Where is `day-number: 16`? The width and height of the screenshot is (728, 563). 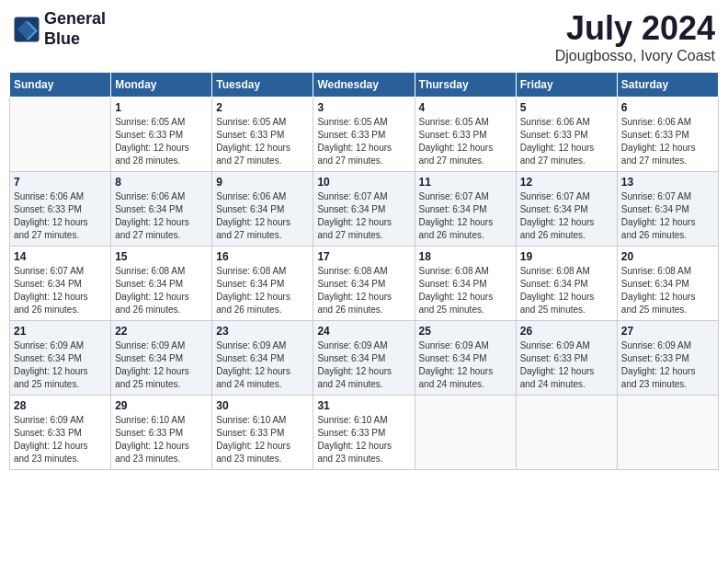 day-number: 16 is located at coordinates (263, 257).